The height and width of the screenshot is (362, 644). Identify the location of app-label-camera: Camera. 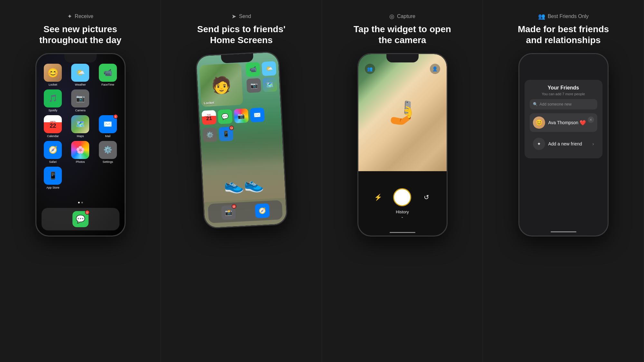
(80, 110).